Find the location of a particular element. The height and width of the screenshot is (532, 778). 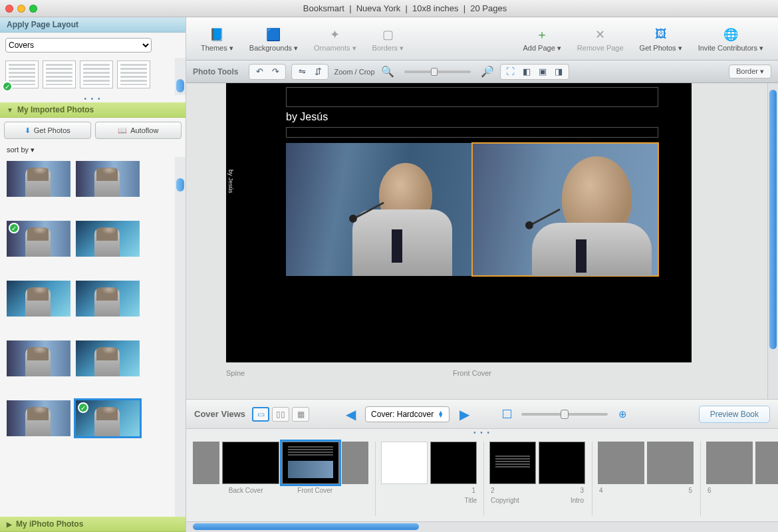

page-label: Intro is located at coordinates (577, 500).